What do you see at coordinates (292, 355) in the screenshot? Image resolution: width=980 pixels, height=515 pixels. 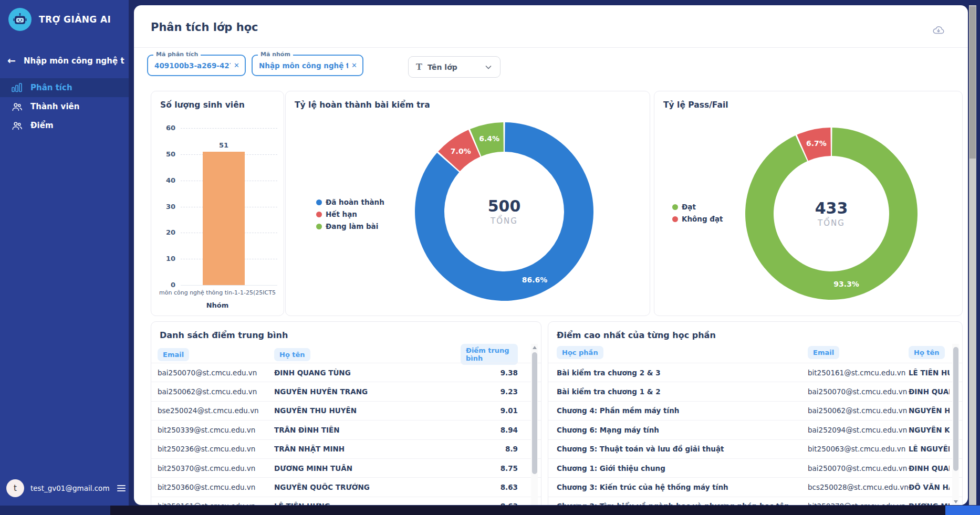 I see `avg-col-name: Họ tên` at bounding box center [292, 355].